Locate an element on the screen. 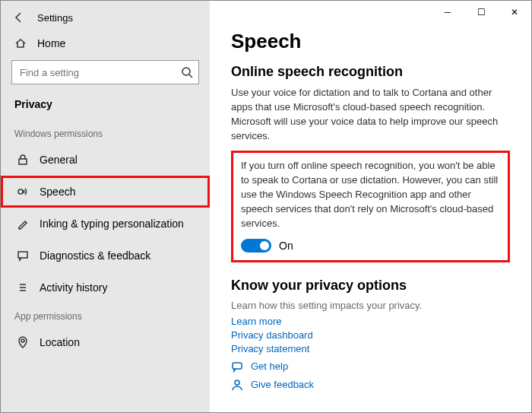 This screenshot has width=532, height=413. person-icon is located at coordinates (237, 385).